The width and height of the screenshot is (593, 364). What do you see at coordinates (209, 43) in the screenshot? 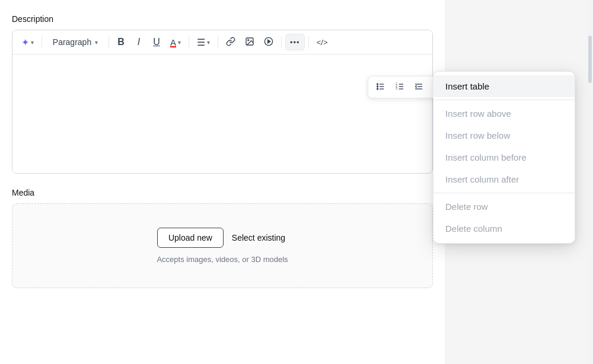
I see `align-chevron-icon: ▾` at bounding box center [209, 43].